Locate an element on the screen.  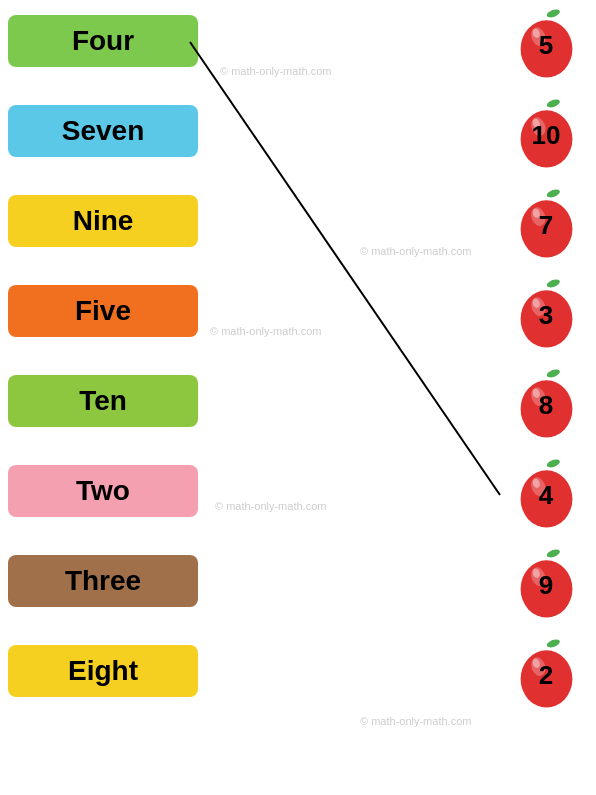
watermark-2: © math-only-math.com is located at coordinates (266, 331).